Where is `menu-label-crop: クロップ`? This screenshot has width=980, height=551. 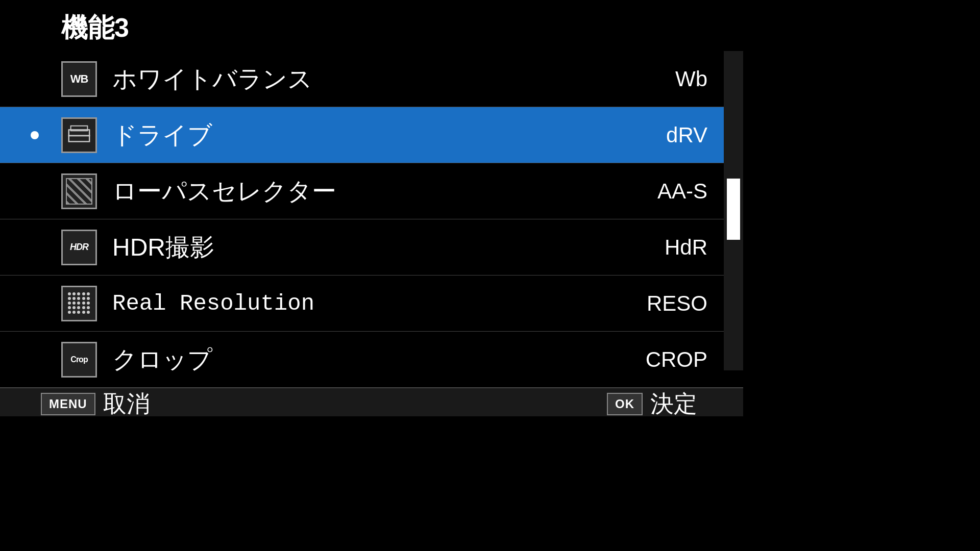 menu-label-crop: クロップ is located at coordinates (379, 360).